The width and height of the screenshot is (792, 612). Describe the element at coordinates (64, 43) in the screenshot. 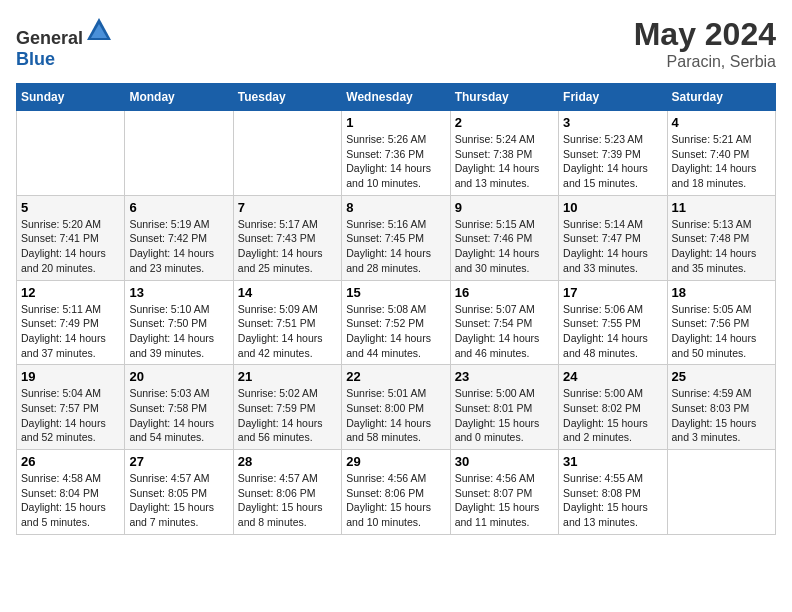

I see `logo: General Blue` at that location.